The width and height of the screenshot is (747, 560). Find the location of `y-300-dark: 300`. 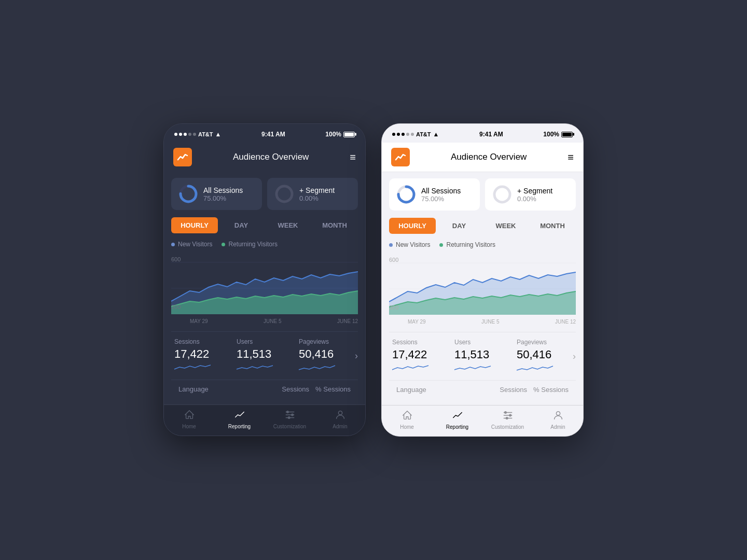

y-300-dark: 300 is located at coordinates (181, 307).